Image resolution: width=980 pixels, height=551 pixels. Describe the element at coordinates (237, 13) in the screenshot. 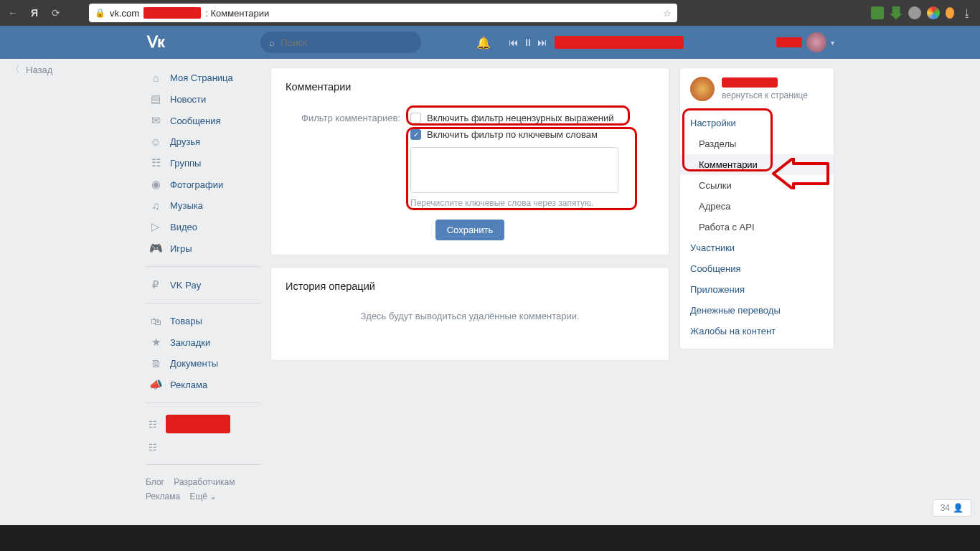

I see `address-title: : Комментарии` at that location.